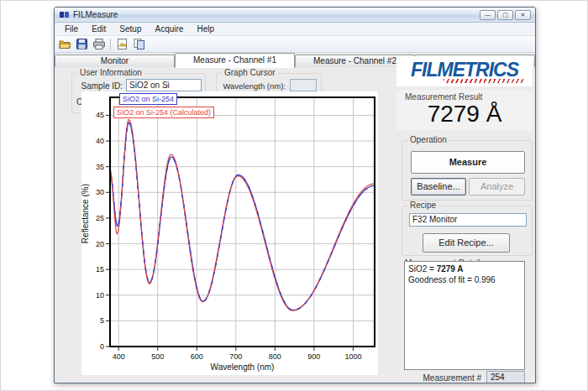  Describe the element at coordinates (119, 357) in the screenshot. I see `svg-text: 400` at that location.